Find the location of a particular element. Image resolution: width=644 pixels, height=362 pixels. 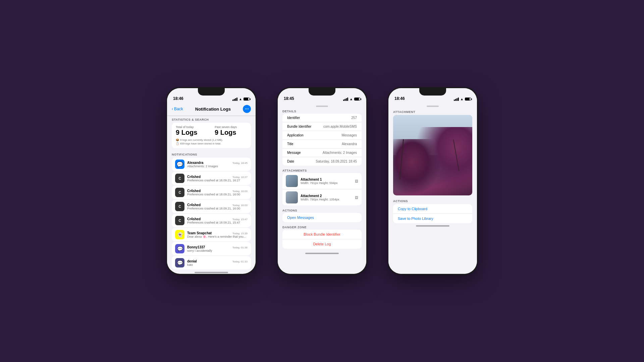

application-label: Application is located at coordinates (295, 135).